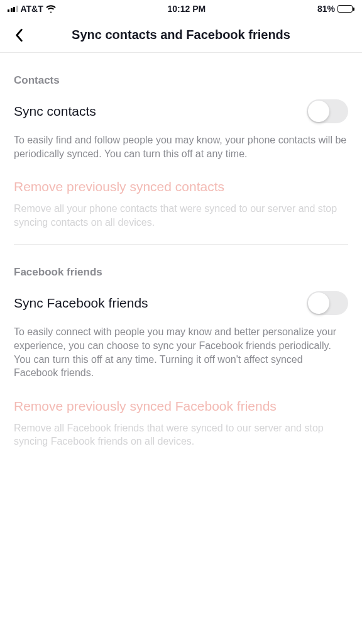 This screenshot has width=362, height=644. I want to click on status-time: 10:12 PM, so click(187, 9).